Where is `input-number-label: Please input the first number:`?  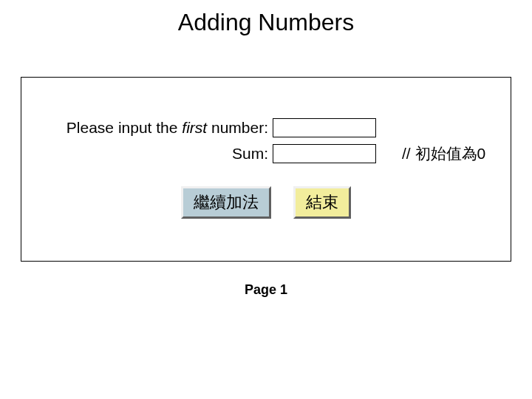
input-number-label: Please input the first number: is located at coordinates (147, 128).